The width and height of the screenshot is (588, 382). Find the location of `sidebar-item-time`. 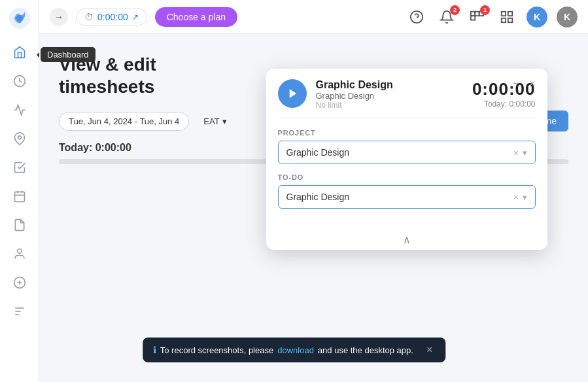

sidebar-item-time is located at coordinates (20, 81).